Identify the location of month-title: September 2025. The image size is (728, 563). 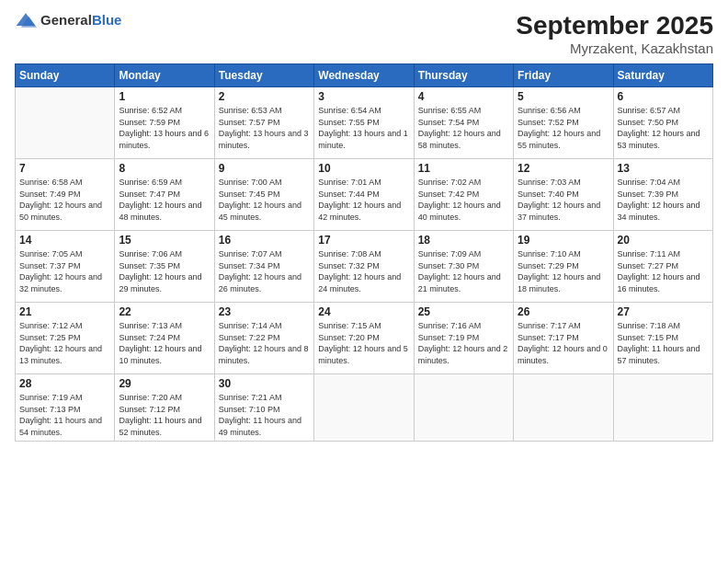
(614, 26).